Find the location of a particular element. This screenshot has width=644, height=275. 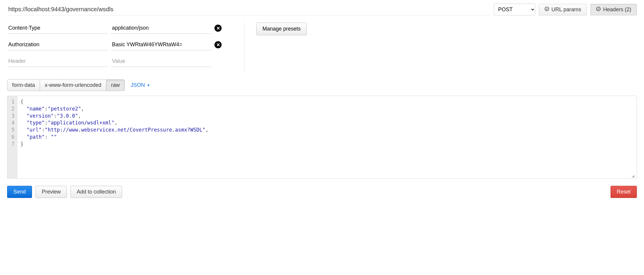

body-type-urlencoded: x-www-form-urlencoded is located at coordinates (73, 85).